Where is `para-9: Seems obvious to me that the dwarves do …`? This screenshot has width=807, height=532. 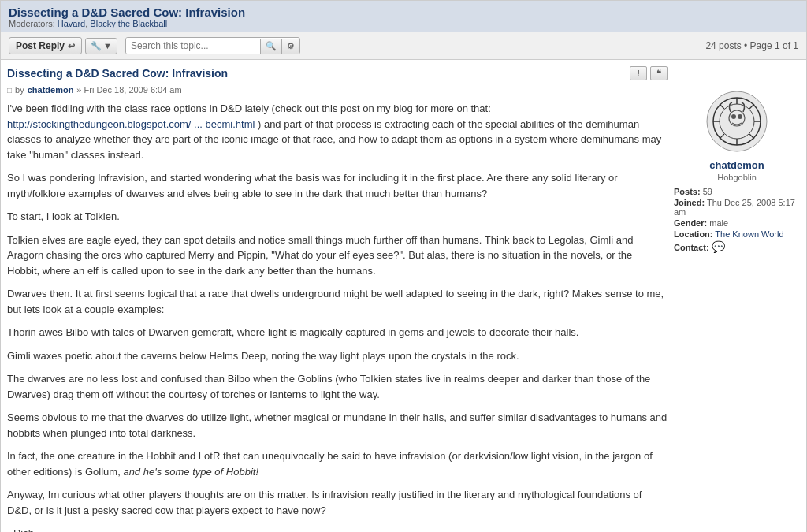 para-9: Seems obvious to me that the dwarves do … is located at coordinates (337, 426).